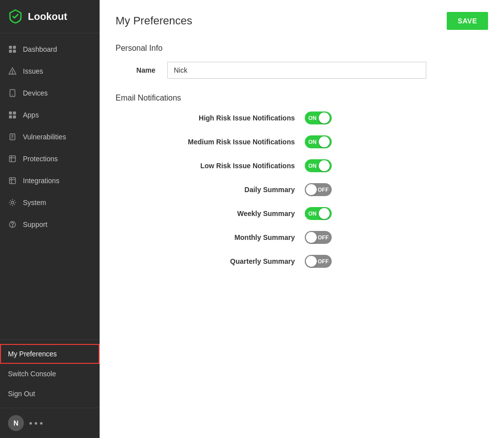 The width and height of the screenshot is (504, 438). Describe the element at coordinates (36, 423) in the screenshot. I see `user-info: ● ● ●` at that location.